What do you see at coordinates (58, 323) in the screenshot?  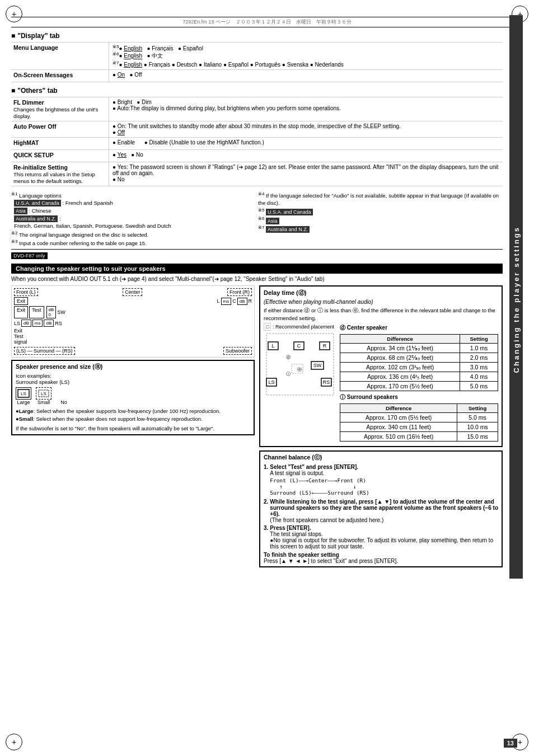 I see `rs-label-ctrl: RS` at bounding box center [58, 323].